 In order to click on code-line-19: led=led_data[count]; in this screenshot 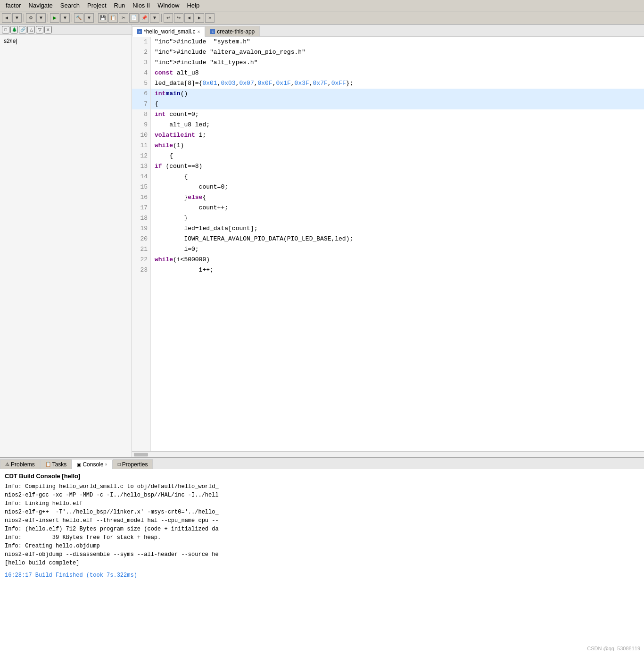, I will do `click(397, 229)`.